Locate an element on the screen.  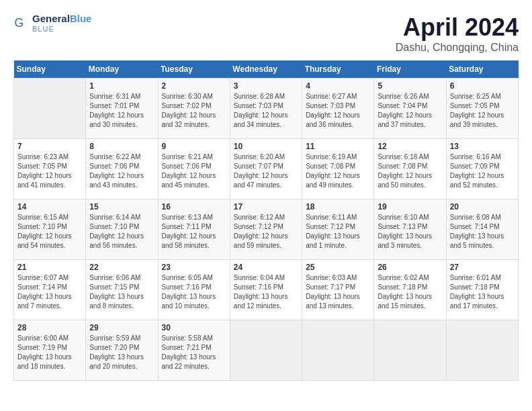
cell-details: Sunrise: 6:02 AM Sunset: 7:18 PM Dayligh… is located at coordinates (410, 292).